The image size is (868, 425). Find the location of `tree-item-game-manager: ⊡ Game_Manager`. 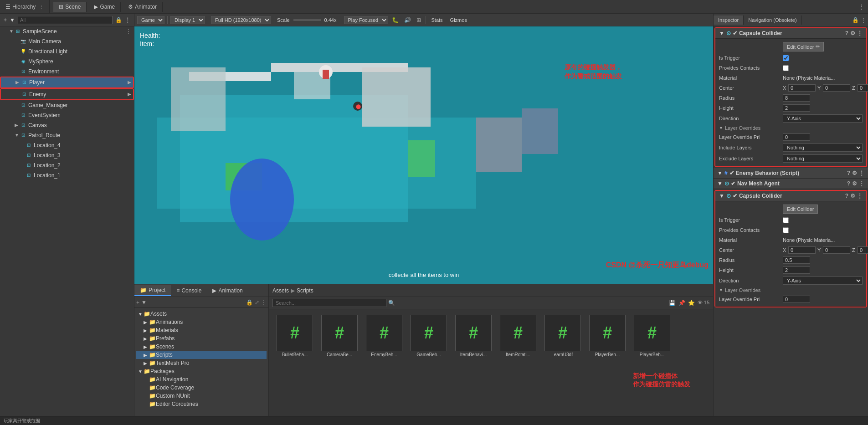

tree-item-game-manager: ⊡ Game_Manager is located at coordinates (67, 105).